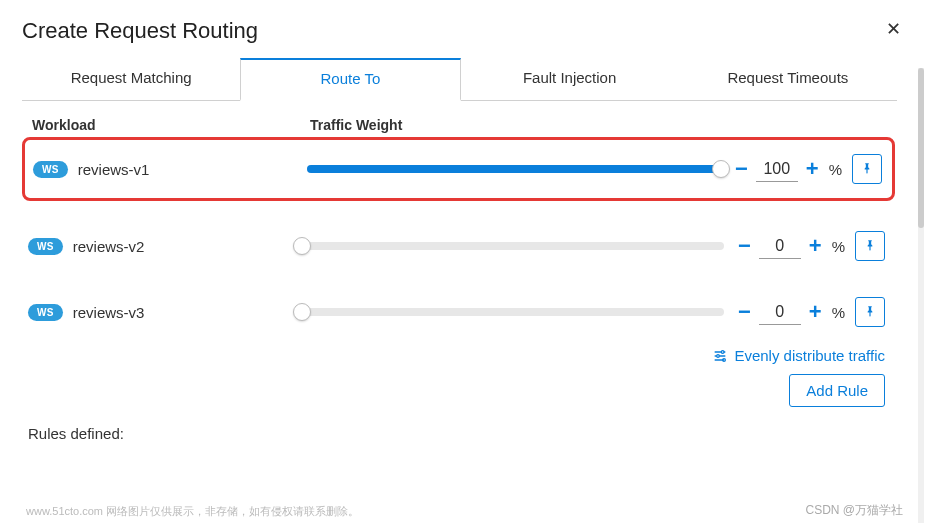 This screenshot has height=523, width=927. Describe the element at coordinates (720, 356) in the screenshot. I see `sliders-icon` at that location.